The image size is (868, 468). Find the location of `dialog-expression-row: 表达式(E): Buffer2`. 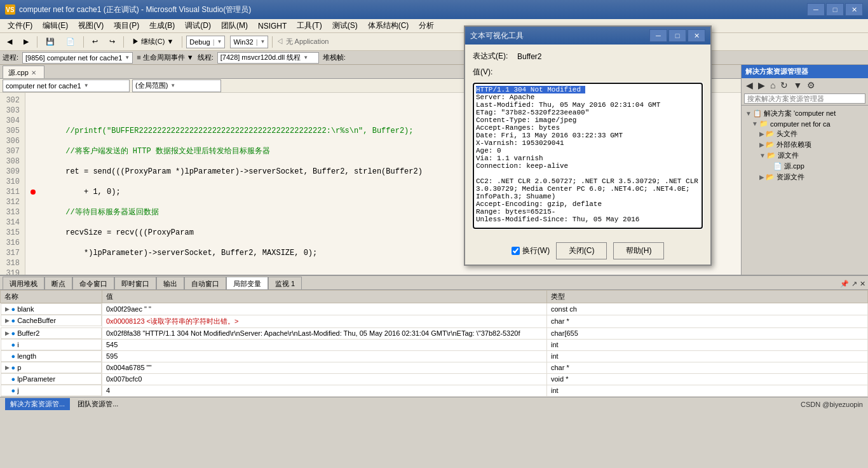

dialog-expression-row: 表达式(E): Buffer2 is located at coordinates (588, 56).